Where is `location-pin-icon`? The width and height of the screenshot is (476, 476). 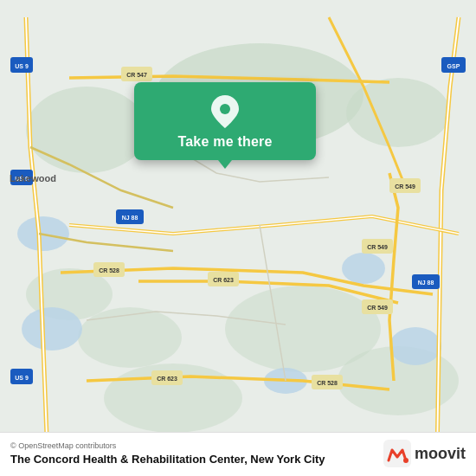
location-pin-icon is located at coordinates (225, 112).